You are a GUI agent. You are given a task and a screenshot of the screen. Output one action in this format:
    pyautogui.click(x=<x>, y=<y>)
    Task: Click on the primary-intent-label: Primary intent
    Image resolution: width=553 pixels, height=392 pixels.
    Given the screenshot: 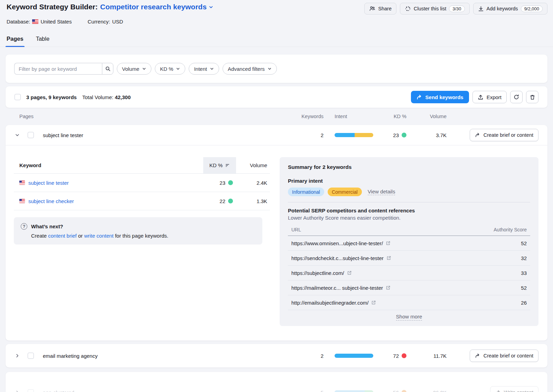 What is the action you would take?
    pyautogui.click(x=409, y=181)
    